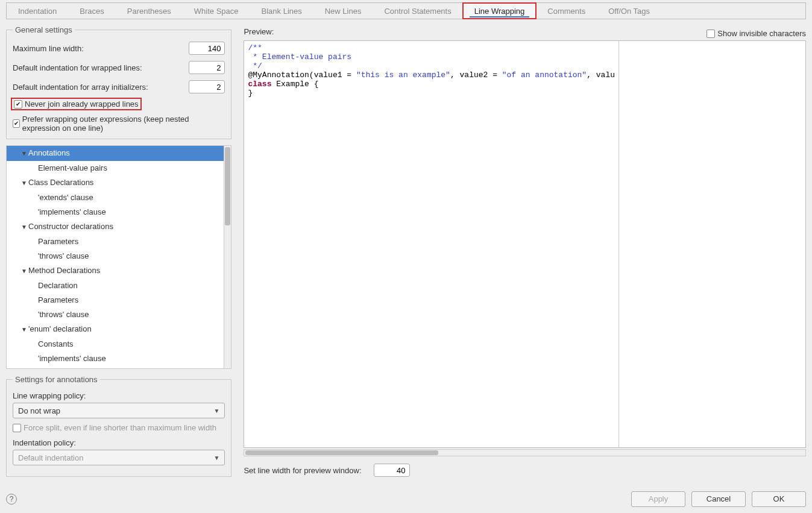  Describe the element at coordinates (82, 104) in the screenshot. I see `never-join-label: Never join already wrapped lines` at that location.